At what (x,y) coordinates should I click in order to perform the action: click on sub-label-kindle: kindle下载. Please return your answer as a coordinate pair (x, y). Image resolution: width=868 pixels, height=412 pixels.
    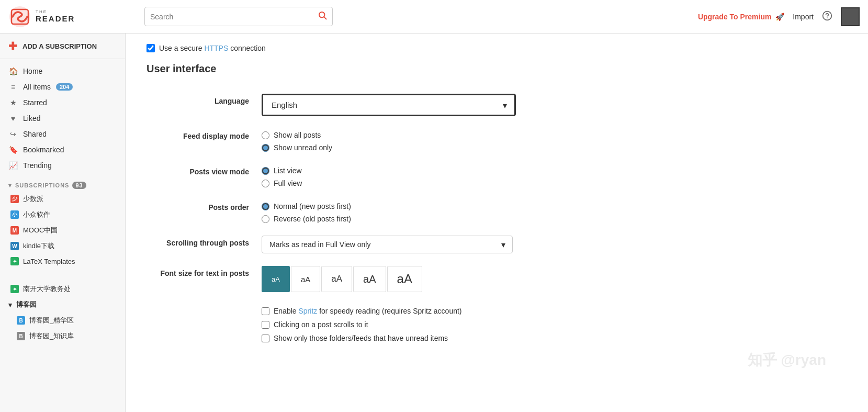
    Looking at the image, I should click on (39, 246).